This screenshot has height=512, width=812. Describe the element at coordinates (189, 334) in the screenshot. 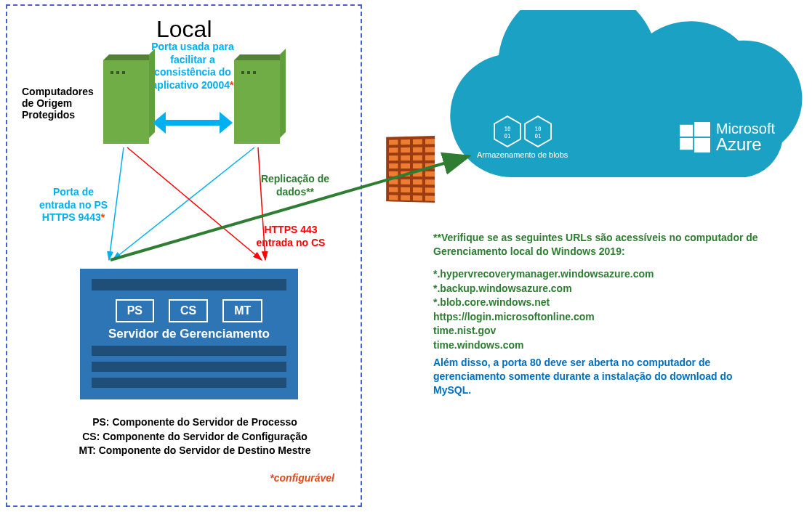

I see `management-server-label: Servidor de Gerenciamento` at that location.